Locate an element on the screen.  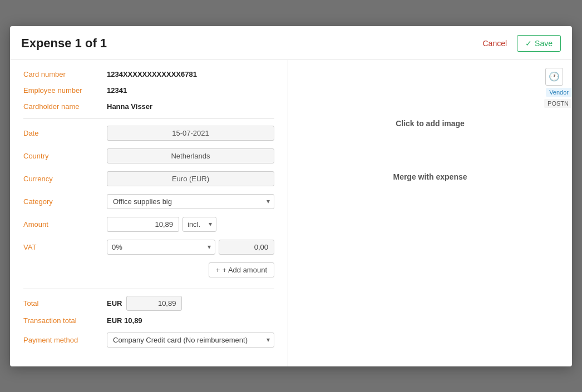
category-select: Office supplies big Travel Meals Other is located at coordinates (190, 201).